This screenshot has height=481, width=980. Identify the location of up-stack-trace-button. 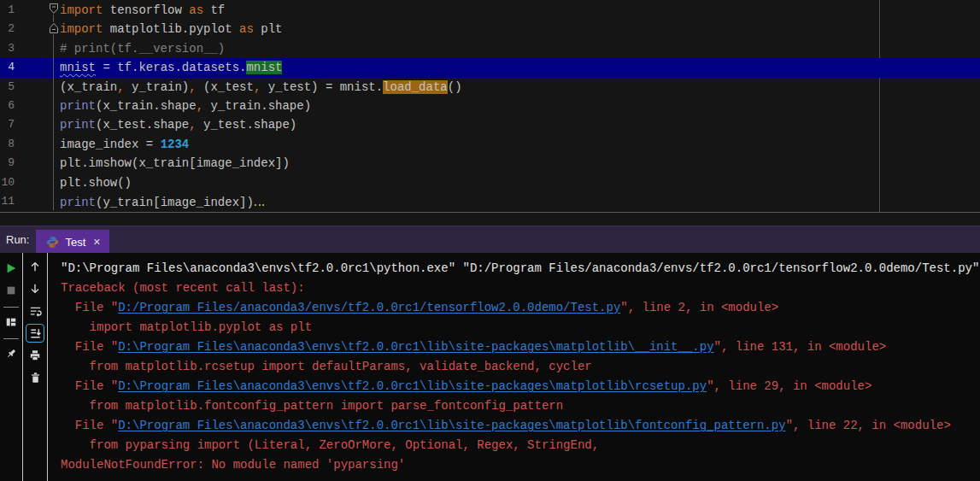
(35, 267).